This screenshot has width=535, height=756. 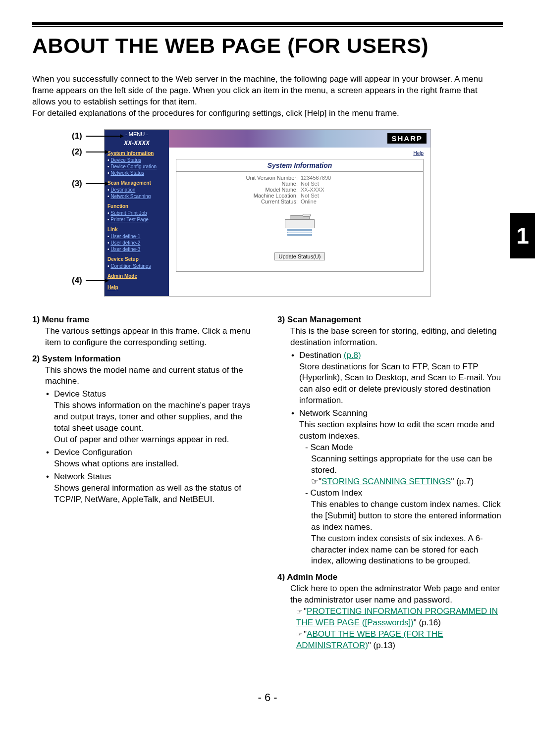 I want to click on menu-network-scanning: Network Scanning, so click(x=131, y=196).